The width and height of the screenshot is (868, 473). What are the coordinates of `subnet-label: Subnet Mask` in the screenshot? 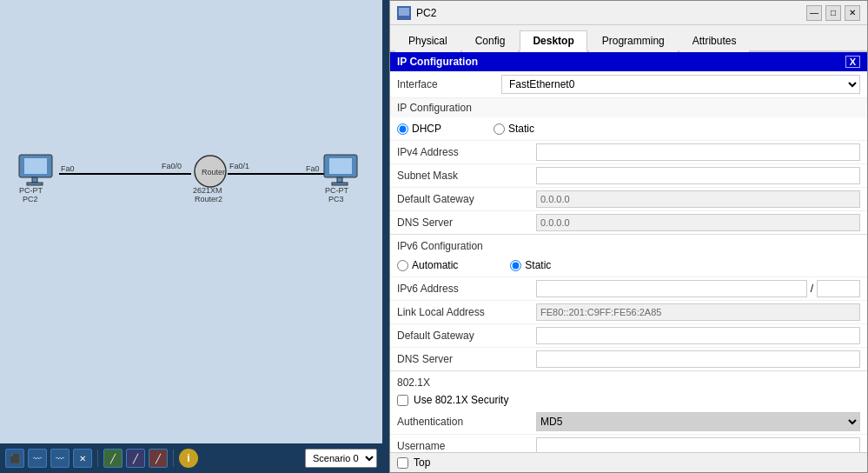 It's located at (467, 176).